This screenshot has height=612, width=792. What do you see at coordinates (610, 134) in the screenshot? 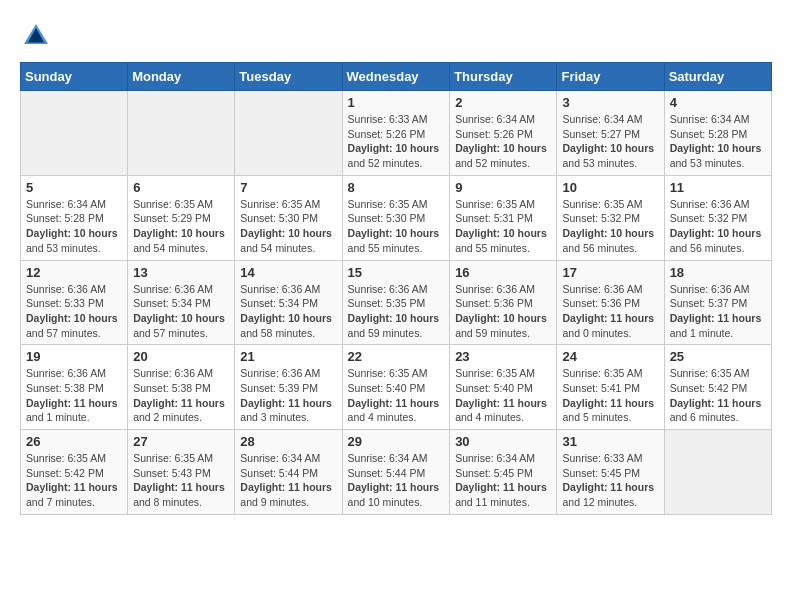
I see `calendar-cell: 3Sunrise: 6:34 AMSunset: 5:27 PMDaylight…` at bounding box center [610, 134].